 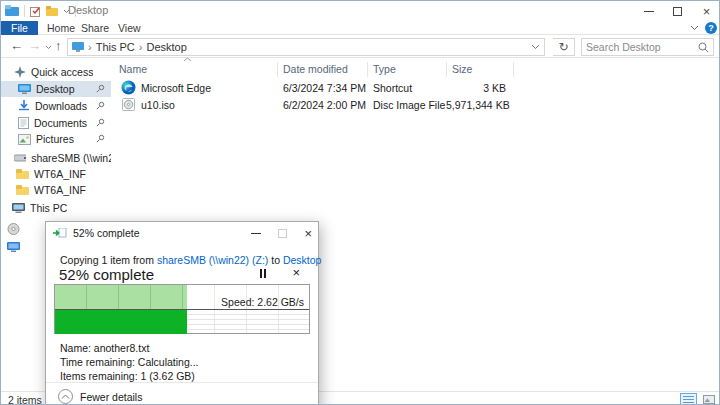 I want to click on new-folder-icon, so click(x=52, y=11).